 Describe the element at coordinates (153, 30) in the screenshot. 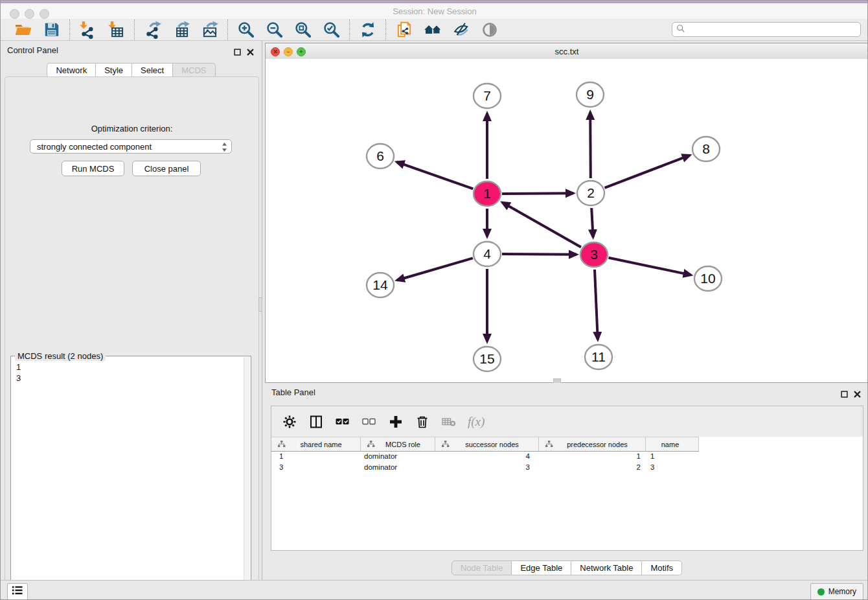

I see `export-network-icon` at that location.